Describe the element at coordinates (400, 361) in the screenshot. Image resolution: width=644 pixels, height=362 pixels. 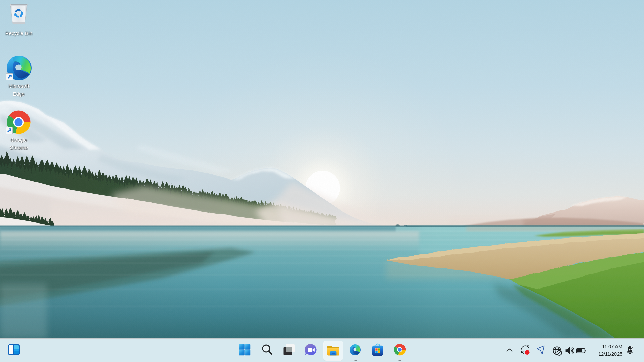
I see `chrome-running-indicator` at that location.